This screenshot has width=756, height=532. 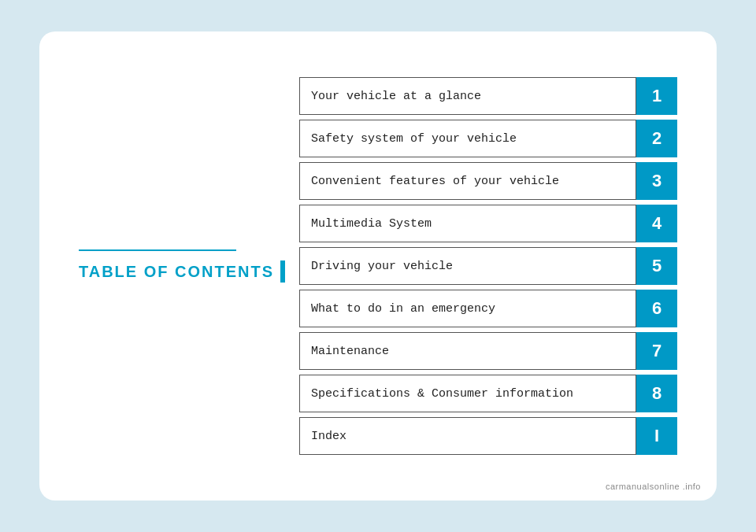 I want to click on watermark: carmanualsonline .info, so click(x=654, y=486).